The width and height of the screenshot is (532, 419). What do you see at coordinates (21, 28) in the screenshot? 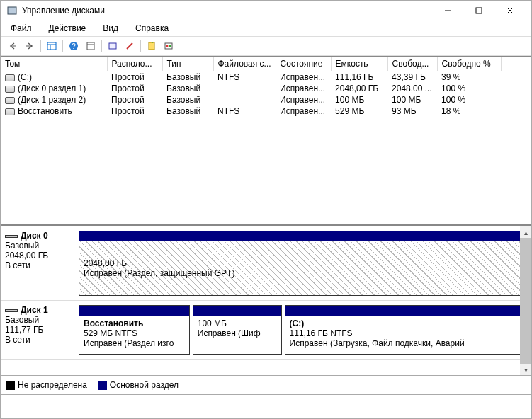
I see `menu-file: Файл` at bounding box center [21, 28].